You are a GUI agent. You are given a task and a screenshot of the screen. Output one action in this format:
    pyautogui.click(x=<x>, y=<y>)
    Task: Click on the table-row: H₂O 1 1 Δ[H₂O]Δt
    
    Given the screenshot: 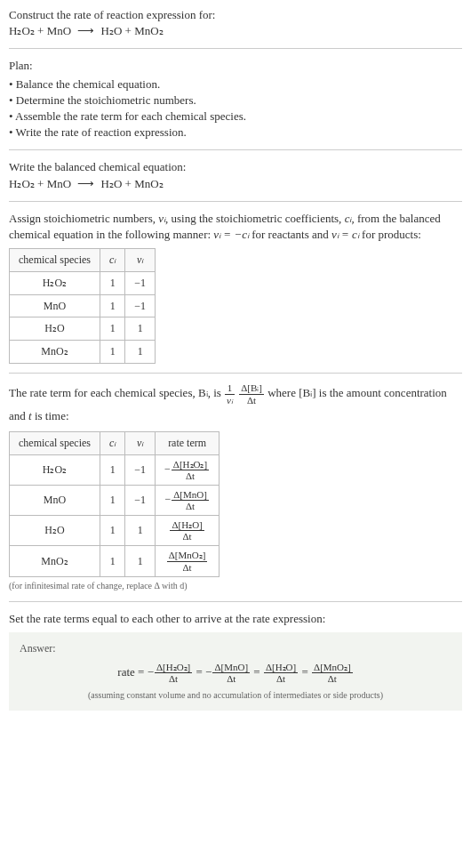 What is the action you would take?
    pyautogui.click(x=115, y=531)
    